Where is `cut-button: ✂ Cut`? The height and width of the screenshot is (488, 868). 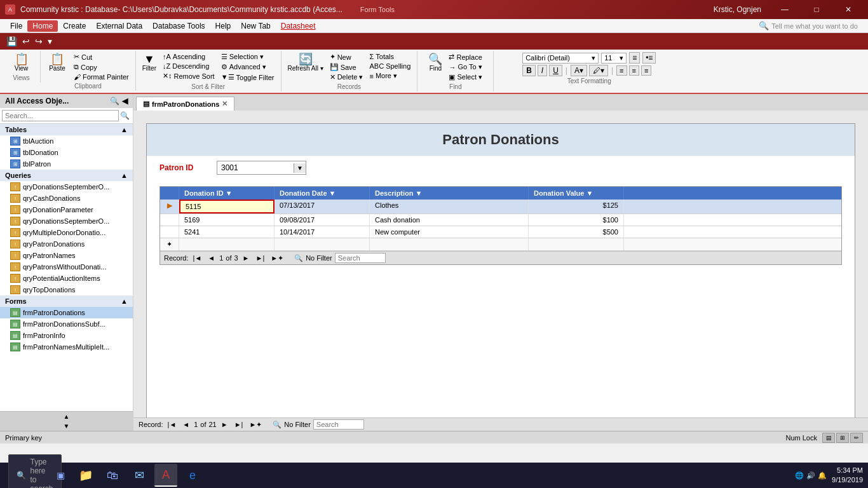 cut-button: ✂ Cut is located at coordinates (102, 57).